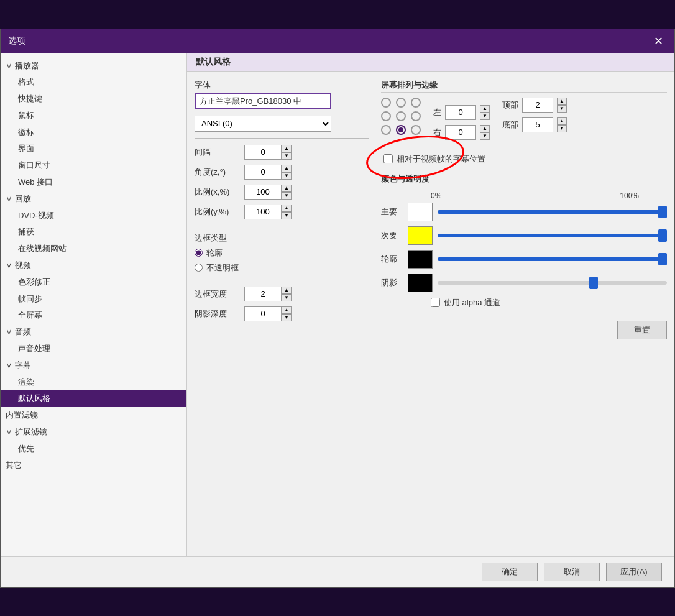 Image resolution: width=675 pixels, height=616 pixels. What do you see at coordinates (287, 156) in the screenshot?
I see `spacing-down: ▼` at bounding box center [287, 156].